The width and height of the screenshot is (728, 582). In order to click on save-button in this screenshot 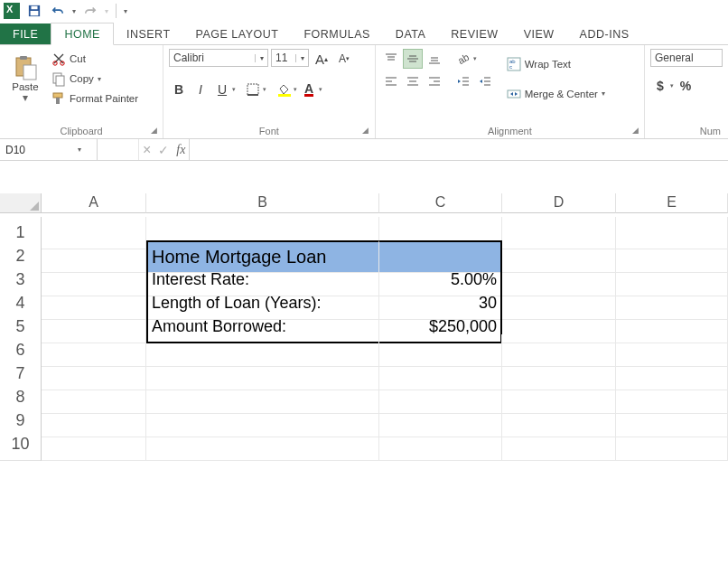, I will do `click(34, 11)`.